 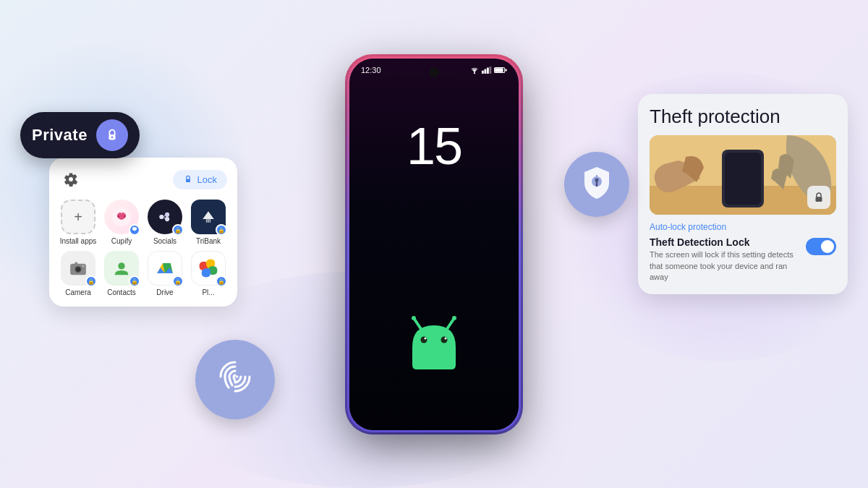 What do you see at coordinates (143, 179) in the screenshot?
I see `app-drawer-header: Lock` at bounding box center [143, 179].